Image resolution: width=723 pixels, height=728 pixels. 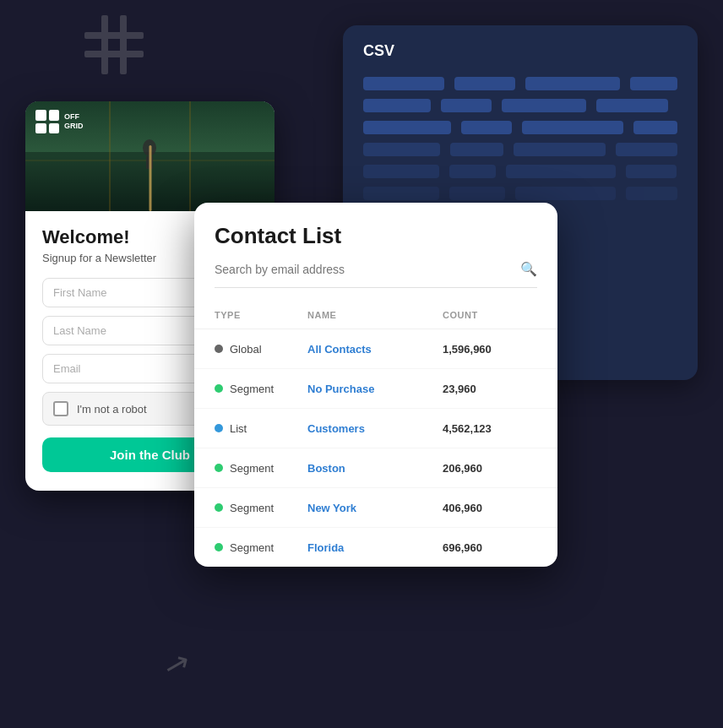 I want to click on search-bar: 🔍, so click(x=376, y=274).